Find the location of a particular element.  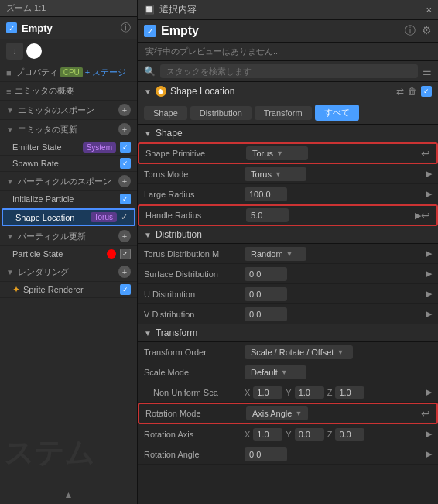

spawn-rate-label: Spawn Rate is located at coordinates (67, 163).